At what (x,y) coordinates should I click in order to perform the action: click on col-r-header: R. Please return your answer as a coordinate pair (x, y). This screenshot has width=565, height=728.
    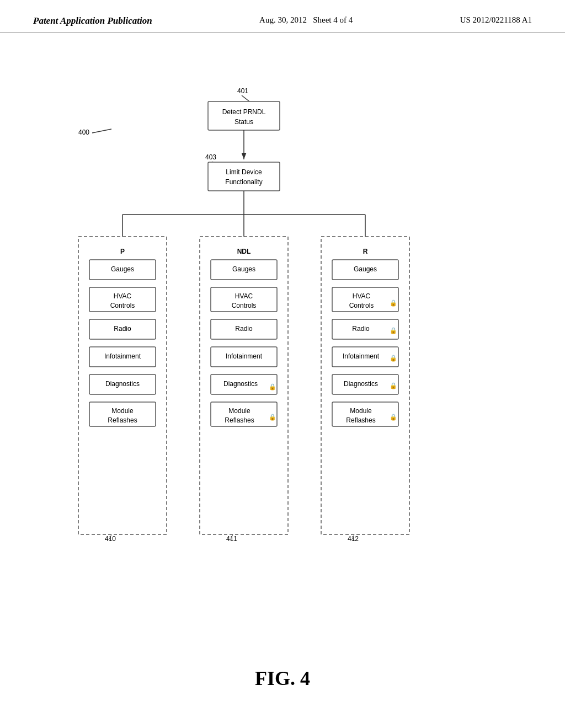
    Looking at the image, I should click on (365, 251).